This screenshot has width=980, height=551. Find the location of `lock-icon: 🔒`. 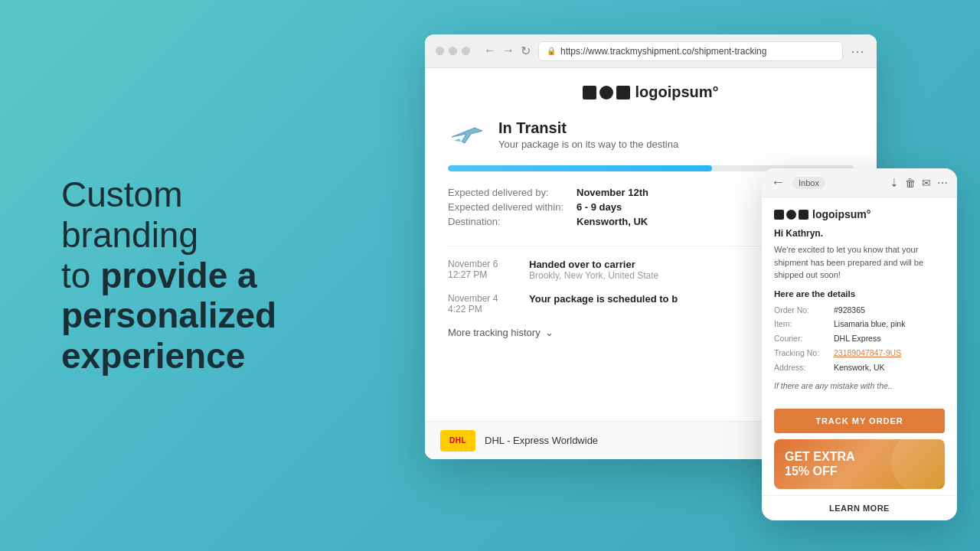

lock-icon: 🔒 is located at coordinates (551, 51).